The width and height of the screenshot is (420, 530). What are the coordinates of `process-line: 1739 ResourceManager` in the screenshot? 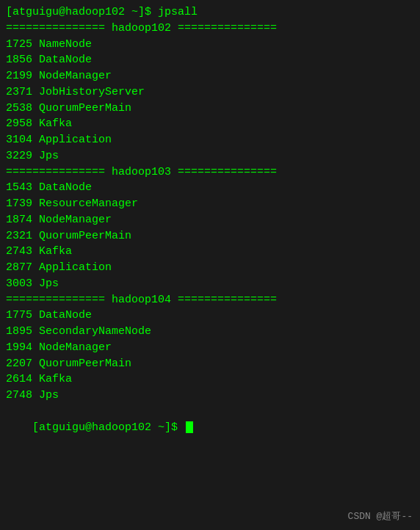 It's located at (210, 204).